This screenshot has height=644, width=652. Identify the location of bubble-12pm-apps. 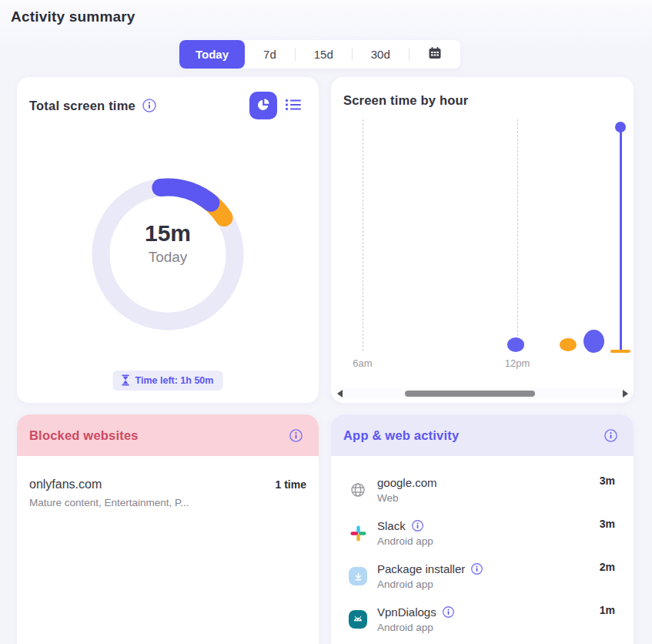
(516, 345).